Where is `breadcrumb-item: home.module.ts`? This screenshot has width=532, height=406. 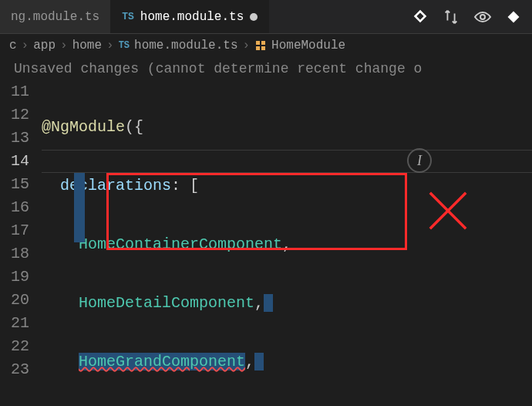 breadcrumb-item: home.module.ts is located at coordinates (186, 46).